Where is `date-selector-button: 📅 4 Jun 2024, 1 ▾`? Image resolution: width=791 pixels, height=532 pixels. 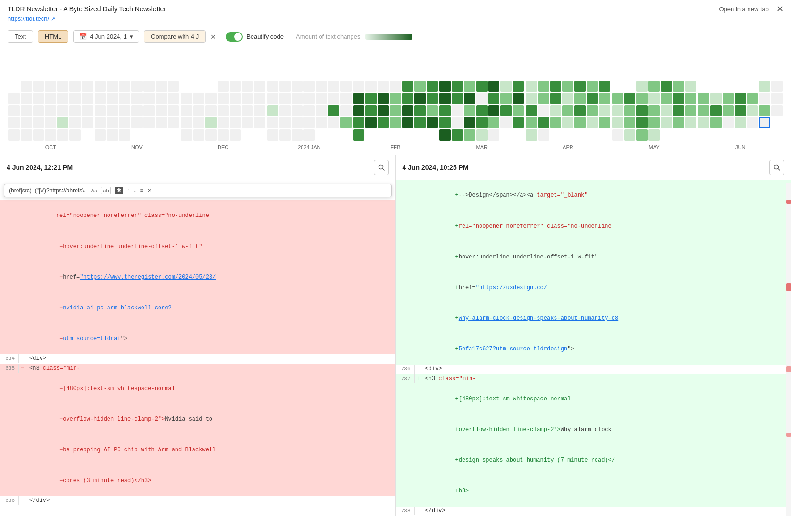 date-selector-button: 📅 4 Jun 2024, 1 ▾ is located at coordinates (106, 37).